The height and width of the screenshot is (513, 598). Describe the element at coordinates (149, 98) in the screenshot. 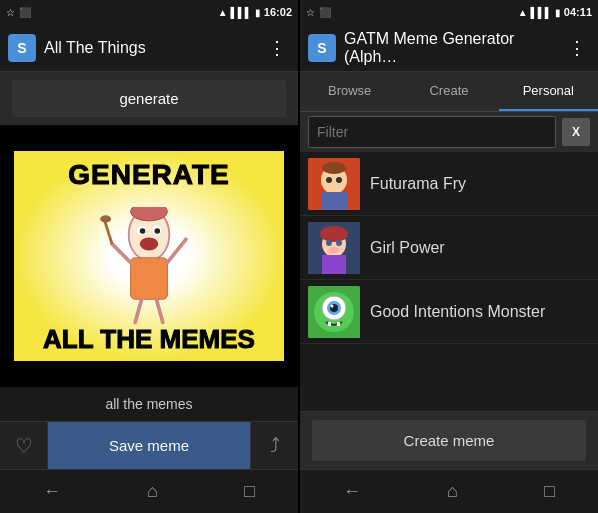

I see `generate-button: generate` at that location.